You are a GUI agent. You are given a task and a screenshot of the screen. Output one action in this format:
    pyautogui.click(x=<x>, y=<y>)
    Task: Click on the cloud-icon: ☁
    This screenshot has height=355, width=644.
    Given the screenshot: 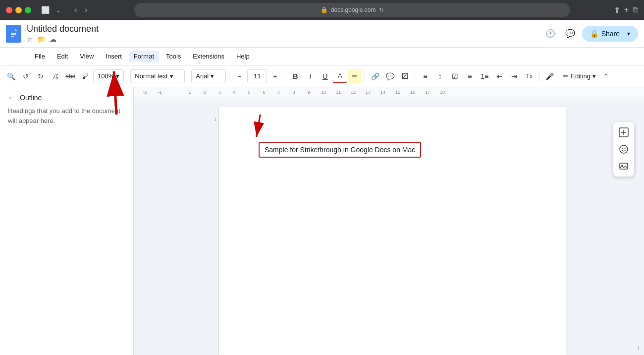 What is the action you would take?
    pyautogui.click(x=53, y=39)
    